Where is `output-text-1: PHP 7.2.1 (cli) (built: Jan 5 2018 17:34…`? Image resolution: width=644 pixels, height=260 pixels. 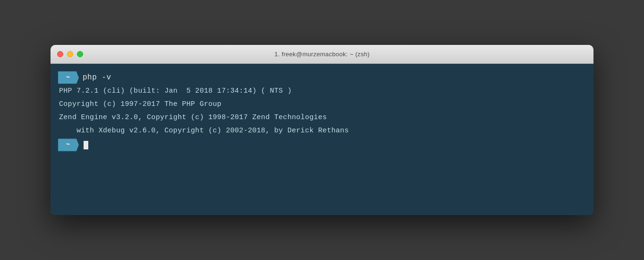
output-text-1: PHP 7.2.1 (cli) (built: Jan 5 2018 17:34… is located at coordinates (322, 91).